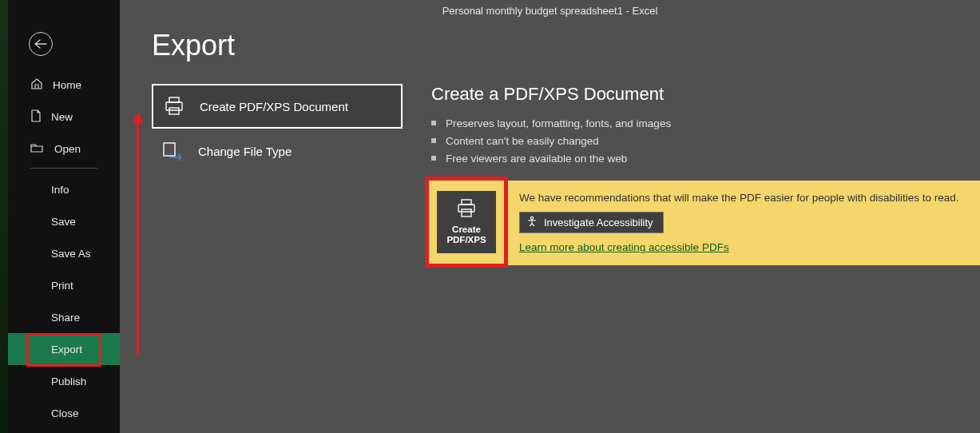 This screenshot has width=980, height=433. I want to click on titlebar: Personal monthly budget spreadsheet1 - E…, so click(550, 11).